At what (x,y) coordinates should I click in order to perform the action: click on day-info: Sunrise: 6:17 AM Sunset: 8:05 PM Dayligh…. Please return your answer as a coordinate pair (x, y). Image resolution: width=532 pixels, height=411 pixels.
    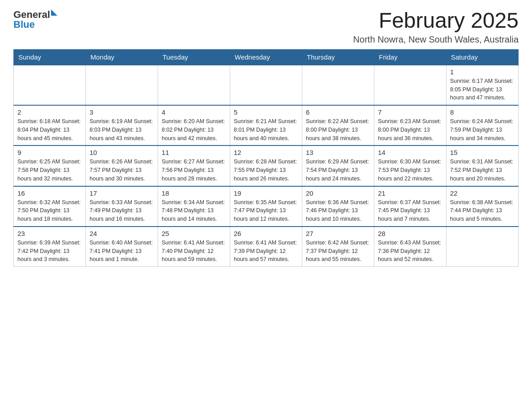
    Looking at the image, I should click on (482, 90).